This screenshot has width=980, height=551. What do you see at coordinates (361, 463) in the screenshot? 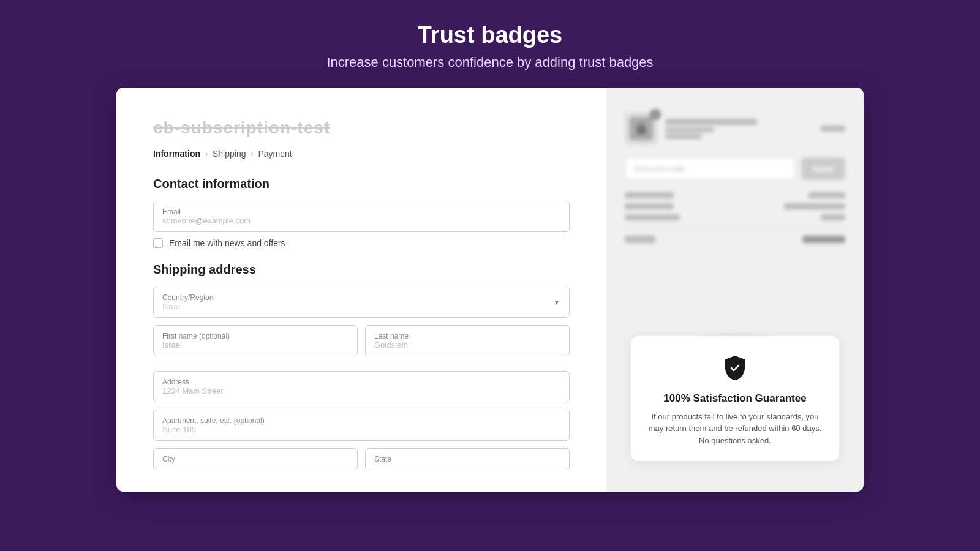
I see `city-state-row: City State` at bounding box center [361, 463].